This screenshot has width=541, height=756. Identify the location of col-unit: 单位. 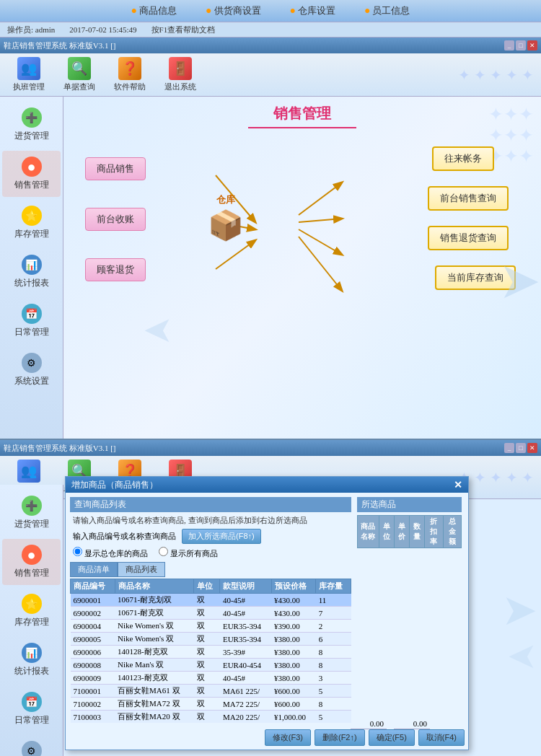
(207, 586).